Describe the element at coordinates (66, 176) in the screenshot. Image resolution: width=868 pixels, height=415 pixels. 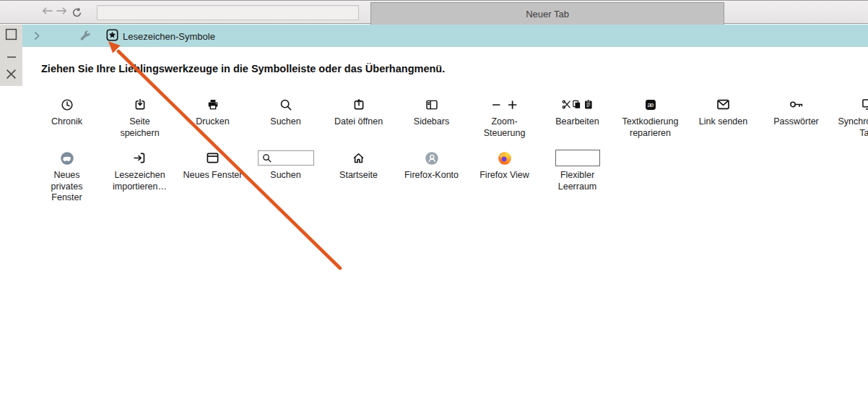
I see `palette-item-private-window: Neues privates Fenster` at that location.